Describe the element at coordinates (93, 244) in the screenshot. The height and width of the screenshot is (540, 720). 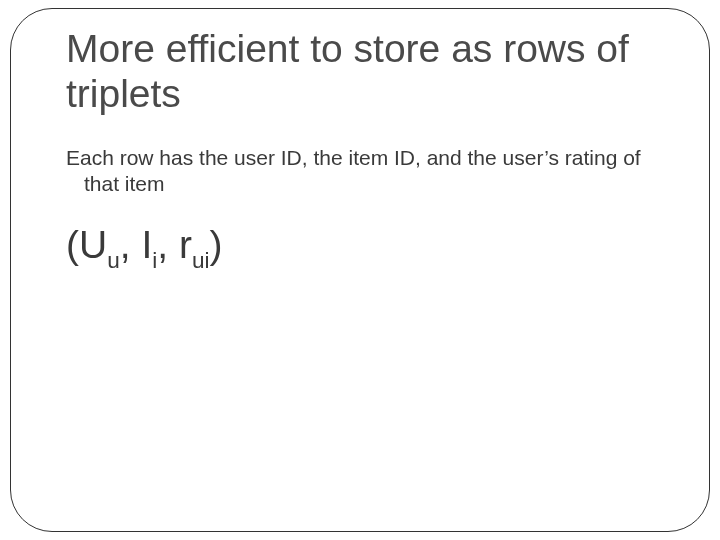
I see `term-u-base: U` at that location.